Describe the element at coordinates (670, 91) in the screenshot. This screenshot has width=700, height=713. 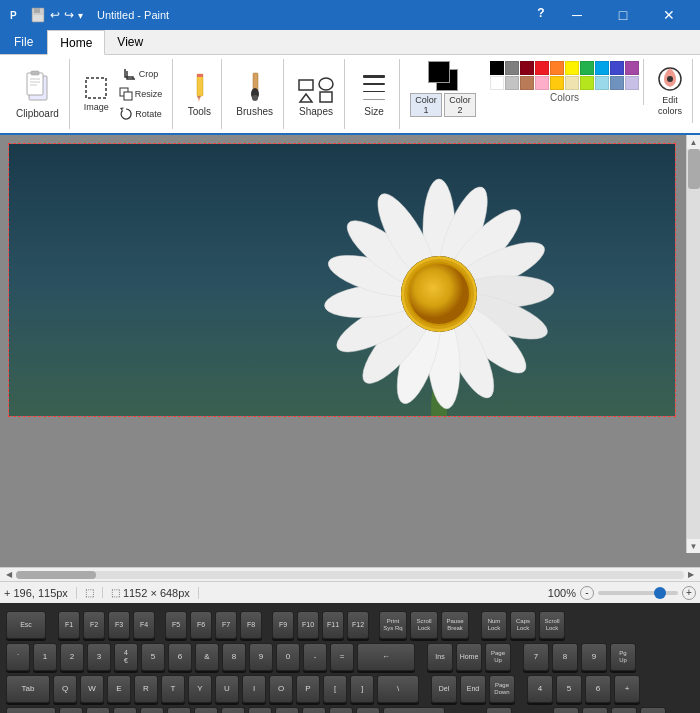
I see `edit-colors-button: Editcolors` at that location.